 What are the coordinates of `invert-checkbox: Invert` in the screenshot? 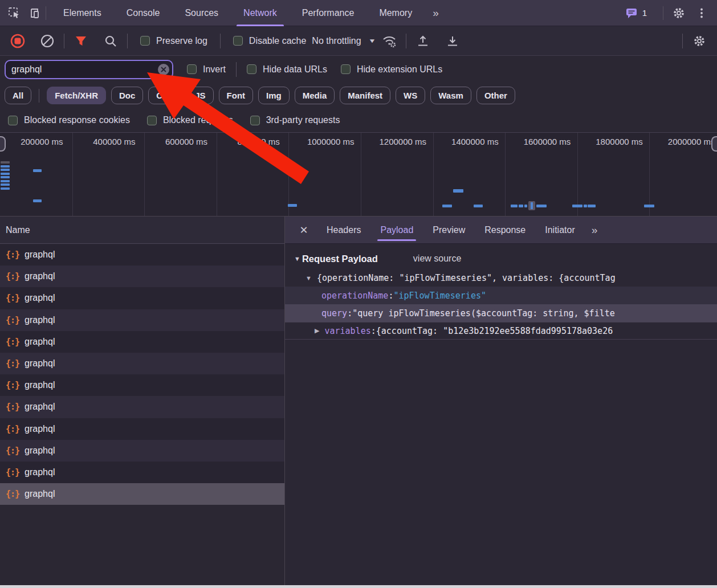 It's located at (206, 70).